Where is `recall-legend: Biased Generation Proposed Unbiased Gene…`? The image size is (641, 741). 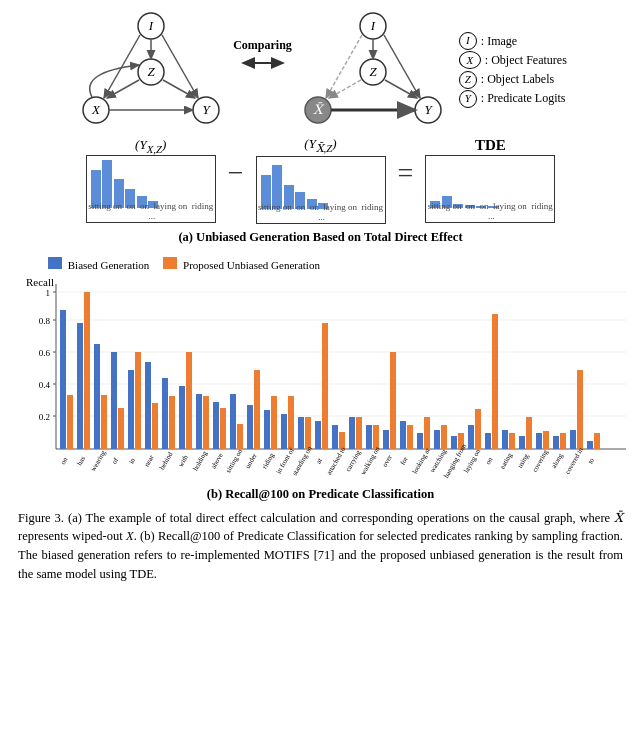 recall-legend: Biased Generation Proposed Unbiased Gene… is located at coordinates (336, 264).